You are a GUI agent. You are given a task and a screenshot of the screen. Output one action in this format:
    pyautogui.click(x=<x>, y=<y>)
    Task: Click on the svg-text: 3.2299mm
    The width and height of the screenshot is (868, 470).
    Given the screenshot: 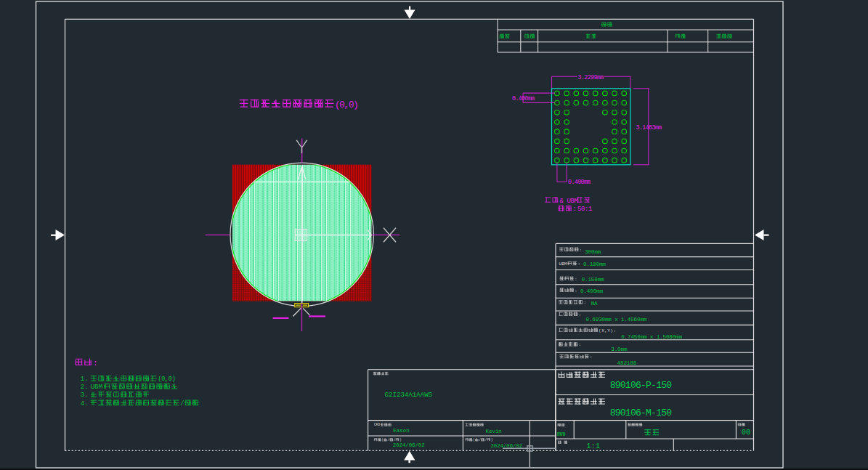 What is the action you would take?
    pyautogui.click(x=591, y=77)
    